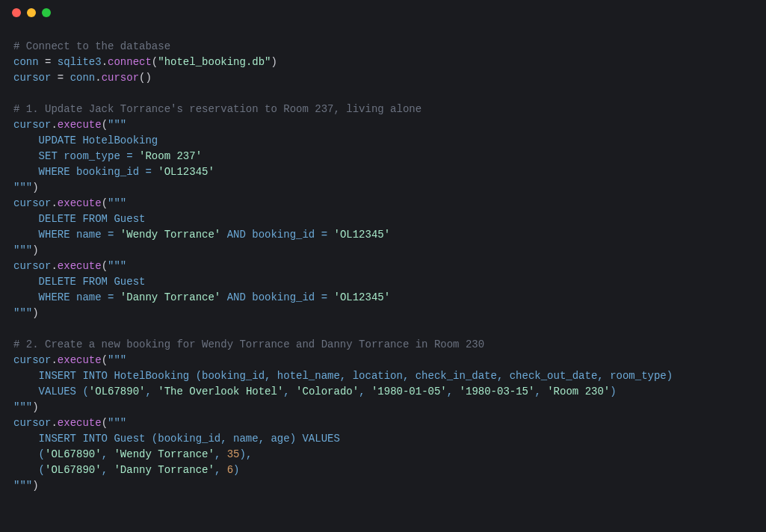 The width and height of the screenshot is (766, 532). What do you see at coordinates (343, 376) in the screenshot?
I see `code-string: INSERT INTO HotelBooking (booking_id, ho…` at bounding box center [343, 376].